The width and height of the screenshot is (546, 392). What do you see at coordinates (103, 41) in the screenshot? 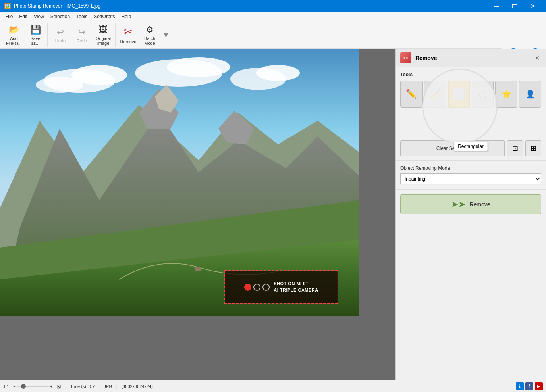
I see `original-image-label: OriginalImage` at bounding box center [103, 41].